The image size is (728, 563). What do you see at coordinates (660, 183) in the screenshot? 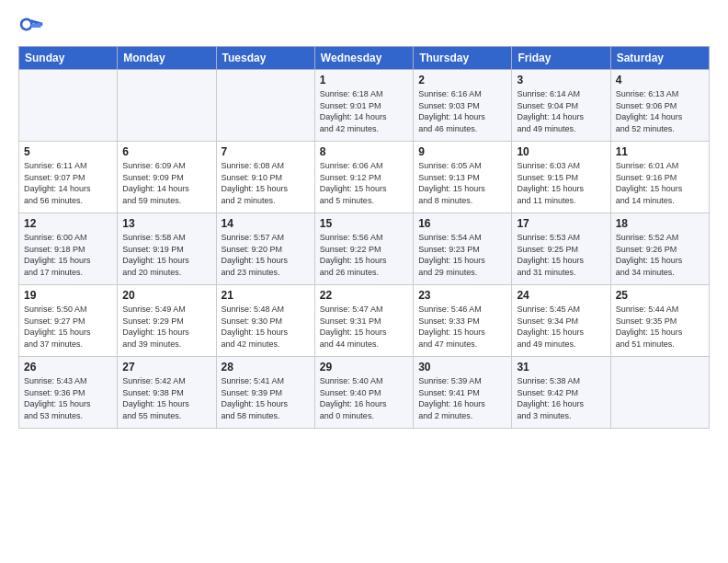
I see `day-info: Sunrise: 6:01 AM Sunset: 9:16 PM Dayligh…` at bounding box center [660, 183].